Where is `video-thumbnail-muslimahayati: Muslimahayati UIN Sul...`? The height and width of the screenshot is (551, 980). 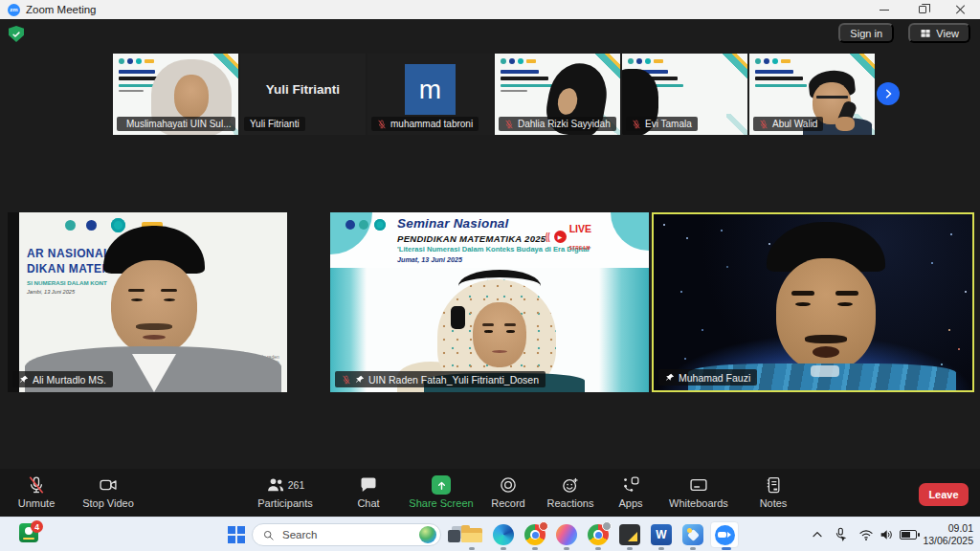
video-thumbnail-muslimahayati: Muslimahayati UIN Sul... is located at coordinates (176, 94).